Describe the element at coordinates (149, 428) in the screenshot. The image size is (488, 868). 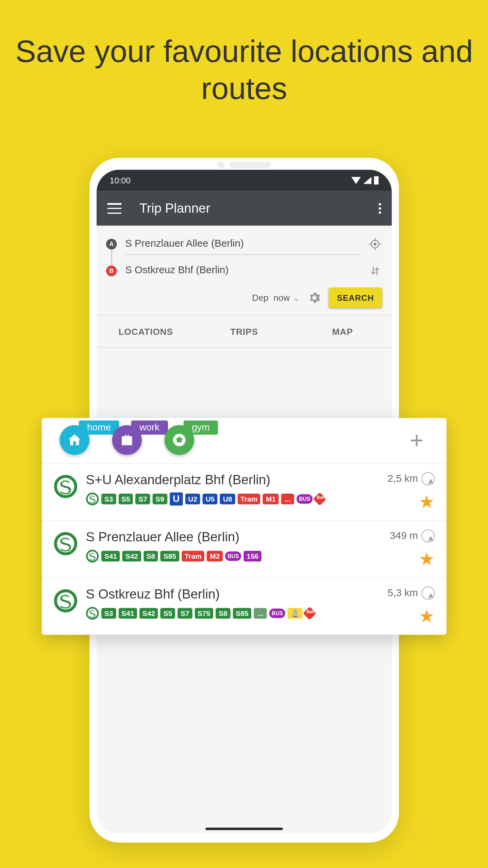
I see `shortcut-label: work` at that location.